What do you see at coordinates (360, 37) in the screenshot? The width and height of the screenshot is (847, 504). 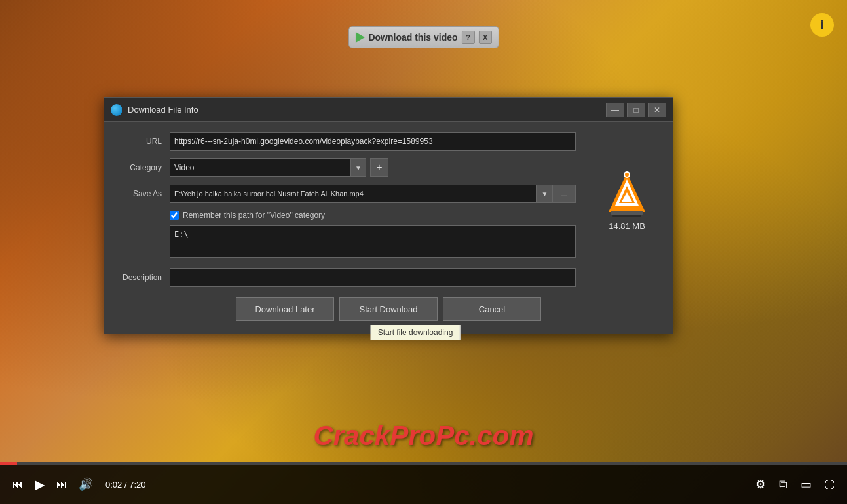 I see `play-icon` at bounding box center [360, 37].